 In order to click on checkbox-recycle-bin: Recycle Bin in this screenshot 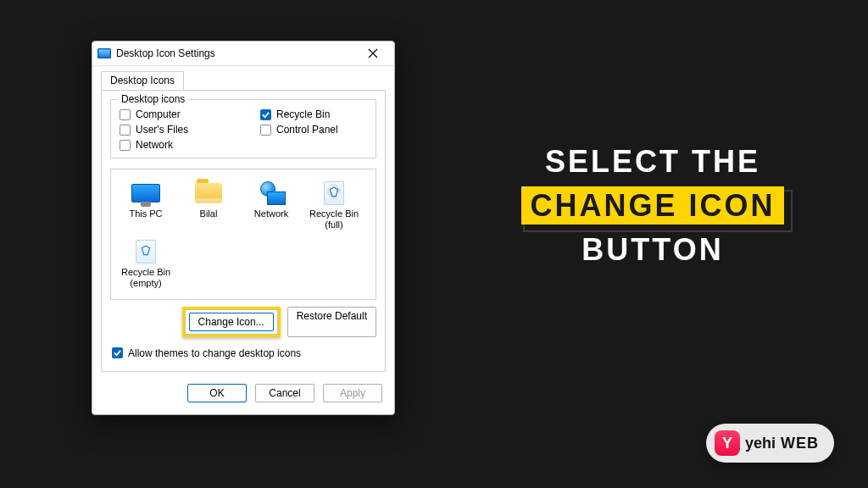, I will do `click(314, 114)`.